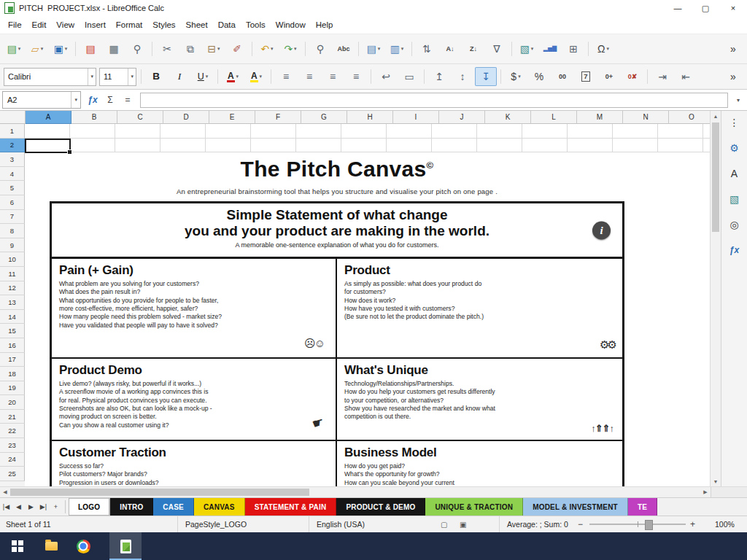 The image size is (747, 560). What do you see at coordinates (237, 49) in the screenshot?
I see `clone-formatting-button: ✐` at bounding box center [237, 49].